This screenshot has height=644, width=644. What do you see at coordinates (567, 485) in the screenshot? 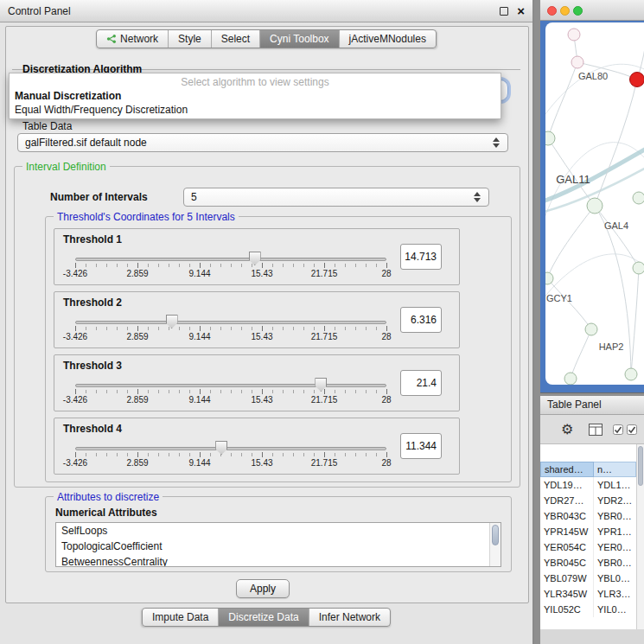
I see `table-cell: YDL19…` at bounding box center [567, 485].